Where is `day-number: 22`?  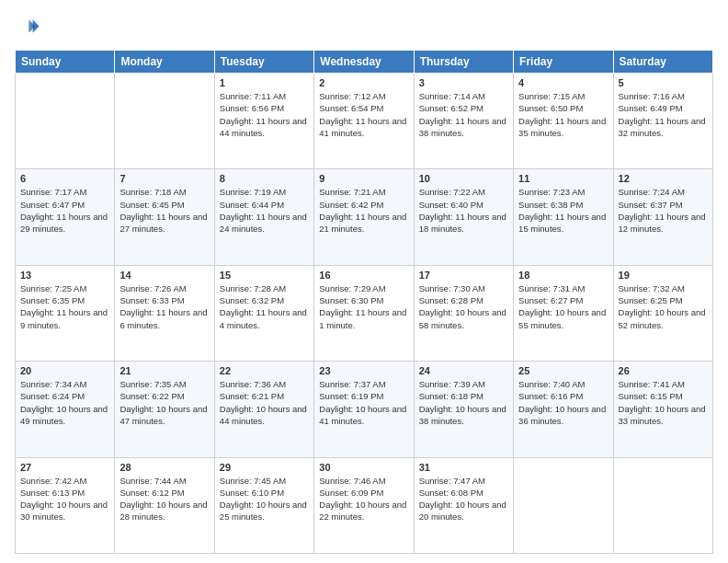
day-number: 22 is located at coordinates (265, 371).